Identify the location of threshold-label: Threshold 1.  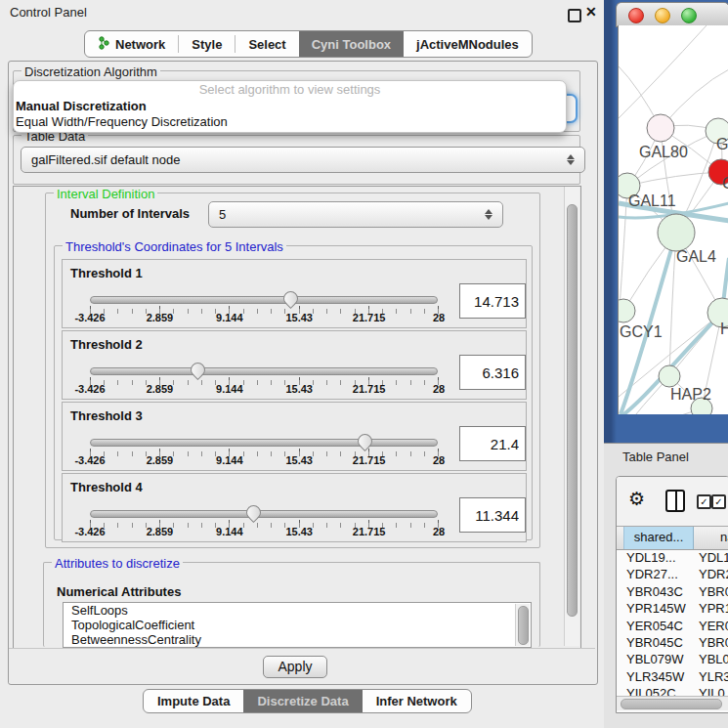
(107, 274).